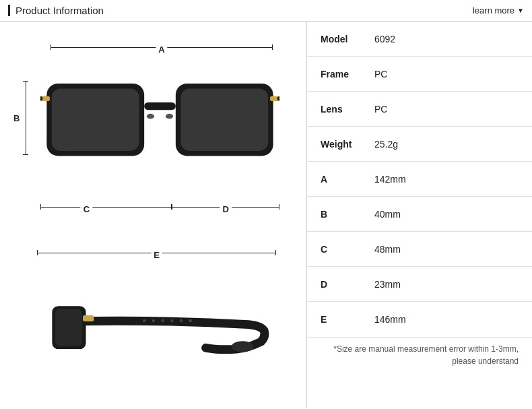 The height and width of the screenshot is (409, 532). What do you see at coordinates (388, 284) in the screenshot?
I see `spec-value-d: 23mm` at bounding box center [388, 284].